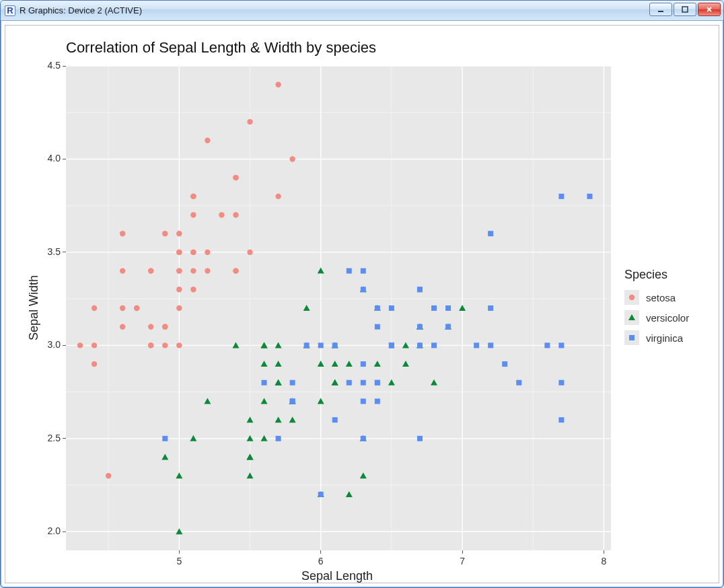 Image resolution: width=724 pixels, height=588 pixels. What do you see at coordinates (709, 9) in the screenshot?
I see `close-button` at bounding box center [709, 9].